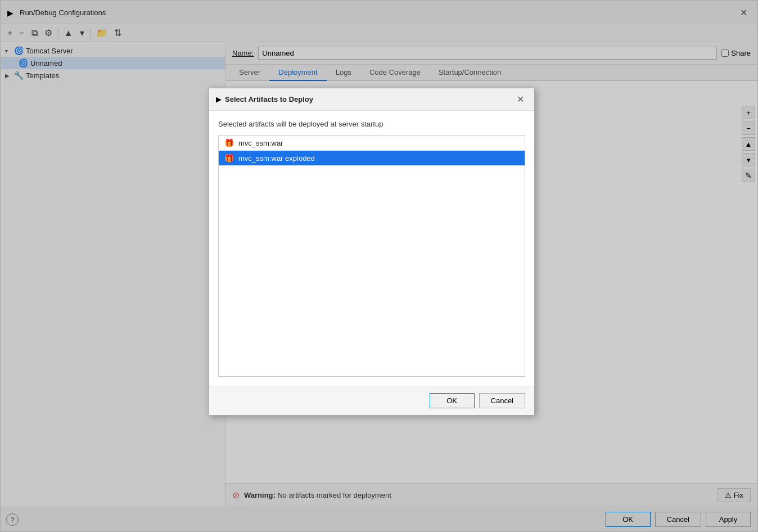 The height and width of the screenshot is (532, 758). What do you see at coordinates (372, 159) in the screenshot?
I see `artifact-war-exploded: 🎁 mvc_ssm:war exploded` at bounding box center [372, 159].